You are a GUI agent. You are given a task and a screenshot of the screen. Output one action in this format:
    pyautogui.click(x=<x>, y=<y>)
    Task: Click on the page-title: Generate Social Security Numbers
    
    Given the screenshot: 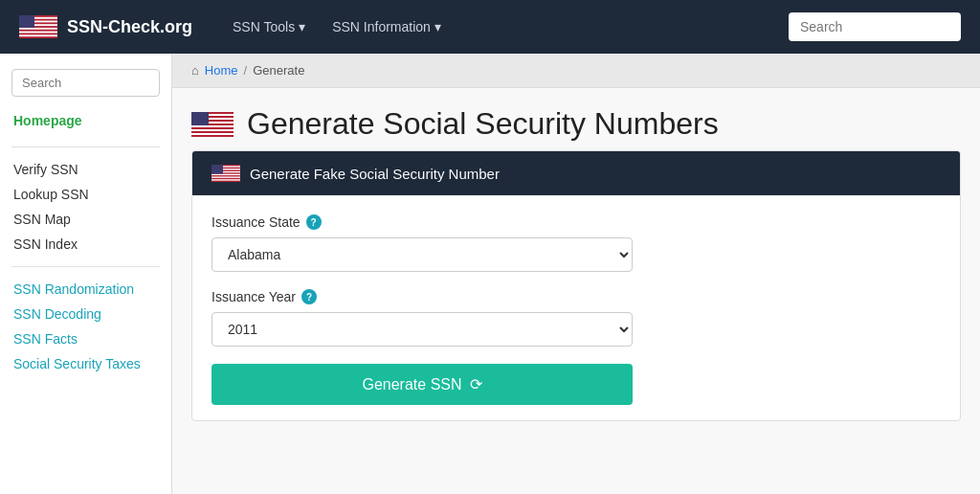 What is the action you would take?
    pyautogui.click(x=482, y=124)
    